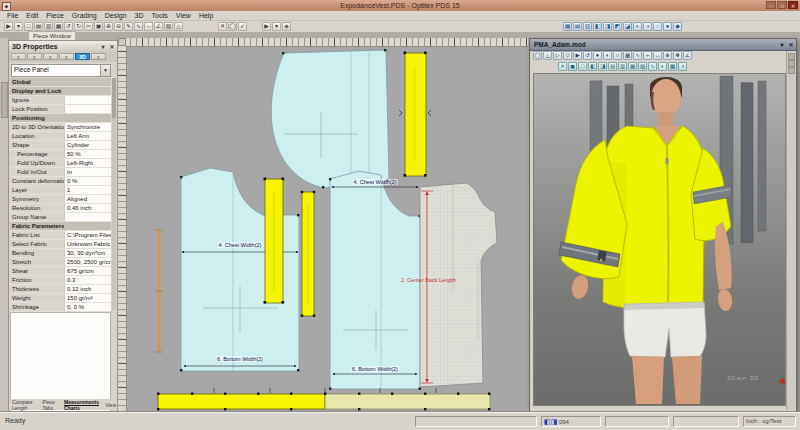 This screenshot has height=430, width=800. Describe the element at coordinates (330, 118) in the screenshot. I see `sleeve-piece` at that location.